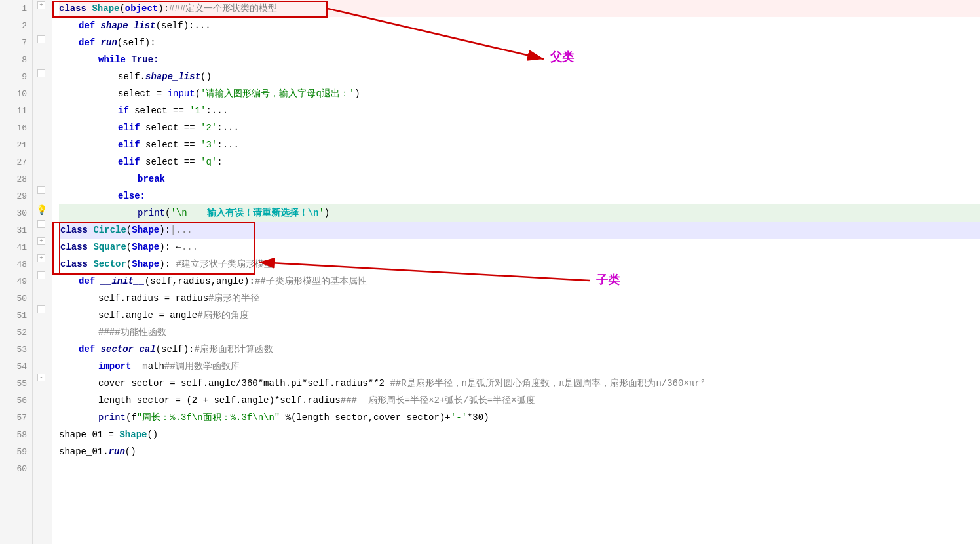 The width and height of the screenshot is (980, 544). Describe the element at coordinates (519, 366) in the screenshot. I see `code-line-54: import math##调用数学函数库` at that location.